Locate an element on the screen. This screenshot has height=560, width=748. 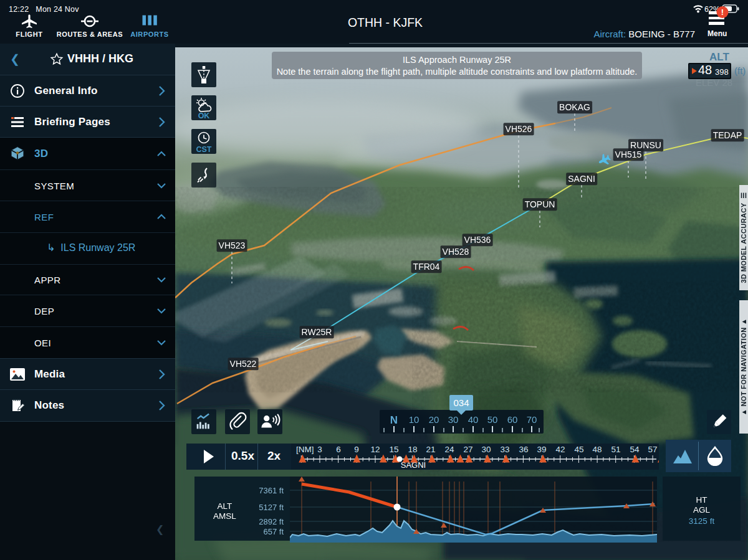
svg-text: 42 is located at coordinates (560, 450).